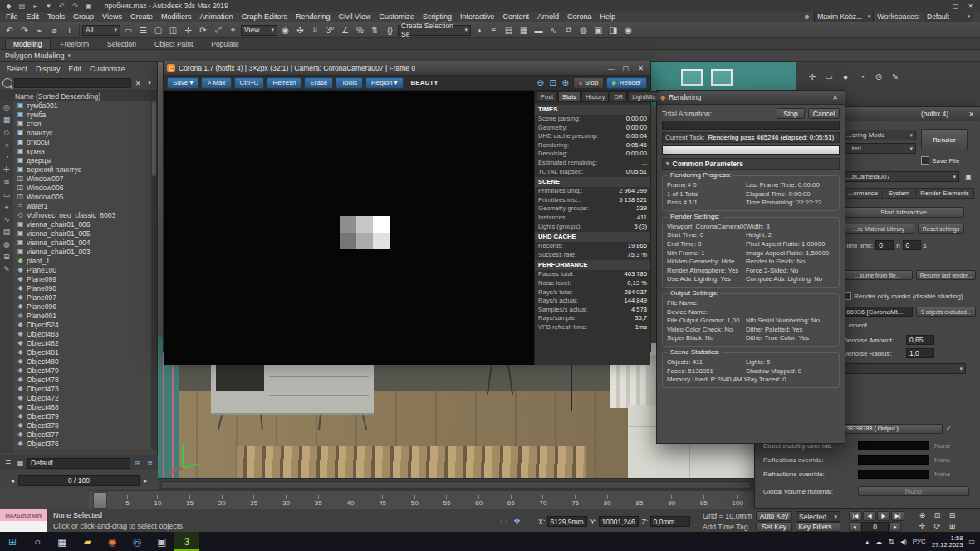  I want to click on filter-xrefs-icon: ⌖, so click(7, 207).